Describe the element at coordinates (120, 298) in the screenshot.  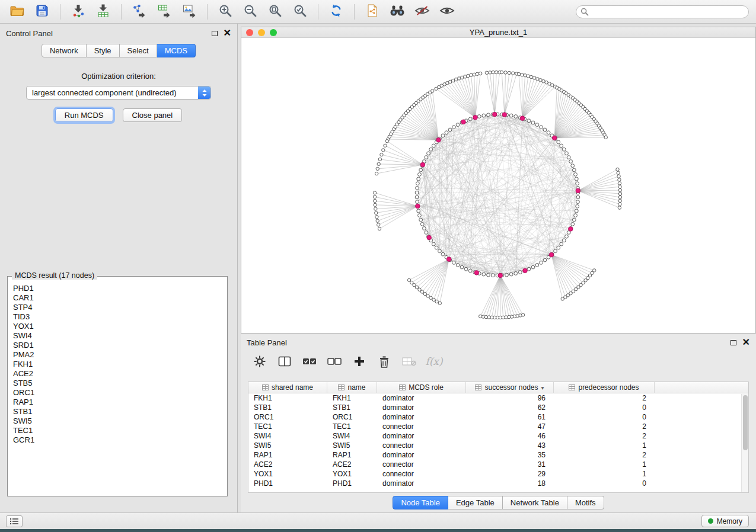
I see `mcds-result-item: CAR1` at that location.